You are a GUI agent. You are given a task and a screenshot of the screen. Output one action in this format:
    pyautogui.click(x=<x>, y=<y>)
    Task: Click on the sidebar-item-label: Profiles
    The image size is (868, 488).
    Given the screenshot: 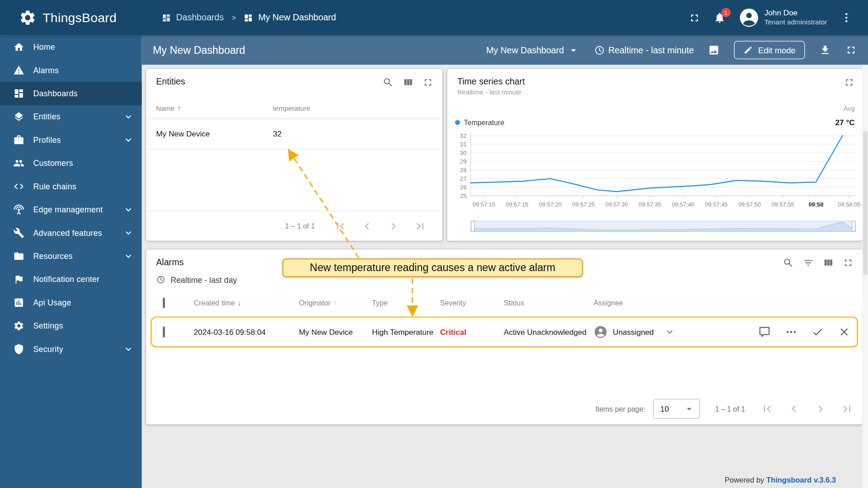 What is the action you would take?
    pyautogui.click(x=47, y=140)
    